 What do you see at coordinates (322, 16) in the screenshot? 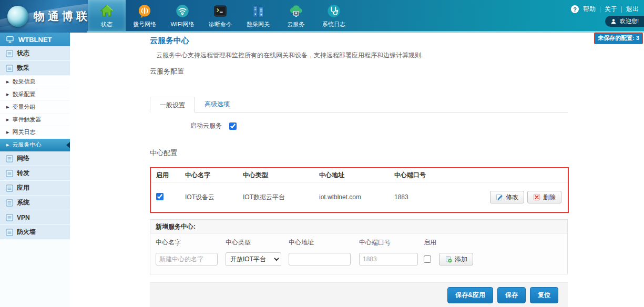
I see `top-header: 物通博联 状态 拨号网络 WIFI网络` at bounding box center [322, 16].